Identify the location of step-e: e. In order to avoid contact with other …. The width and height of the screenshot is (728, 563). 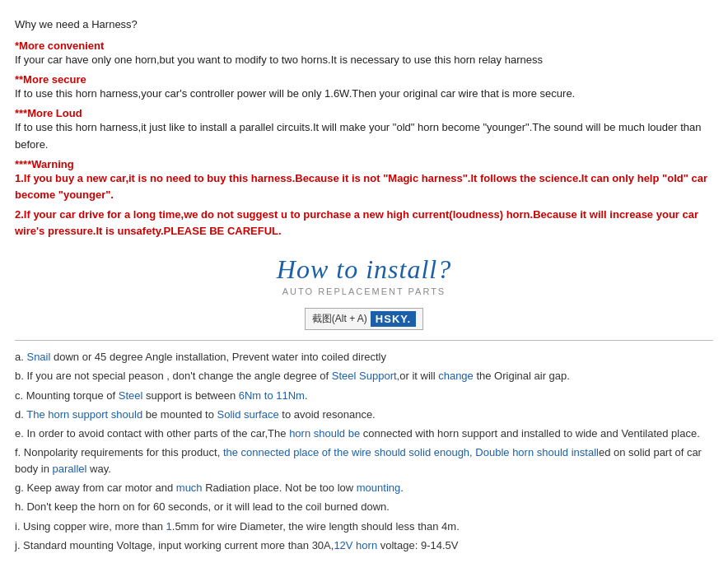
(364, 434).